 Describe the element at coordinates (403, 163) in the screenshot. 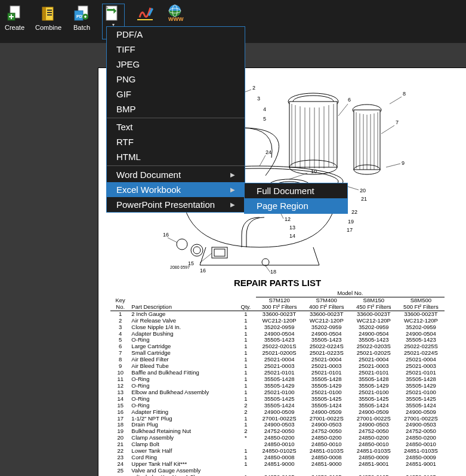

I see `svg-text: 9` at that location.